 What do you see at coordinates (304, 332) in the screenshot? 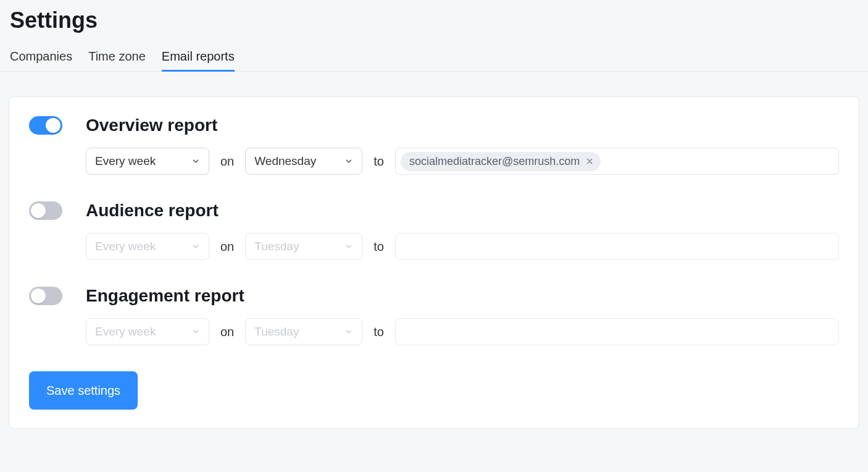
I see `engagement-day-select: Tuesday` at bounding box center [304, 332].